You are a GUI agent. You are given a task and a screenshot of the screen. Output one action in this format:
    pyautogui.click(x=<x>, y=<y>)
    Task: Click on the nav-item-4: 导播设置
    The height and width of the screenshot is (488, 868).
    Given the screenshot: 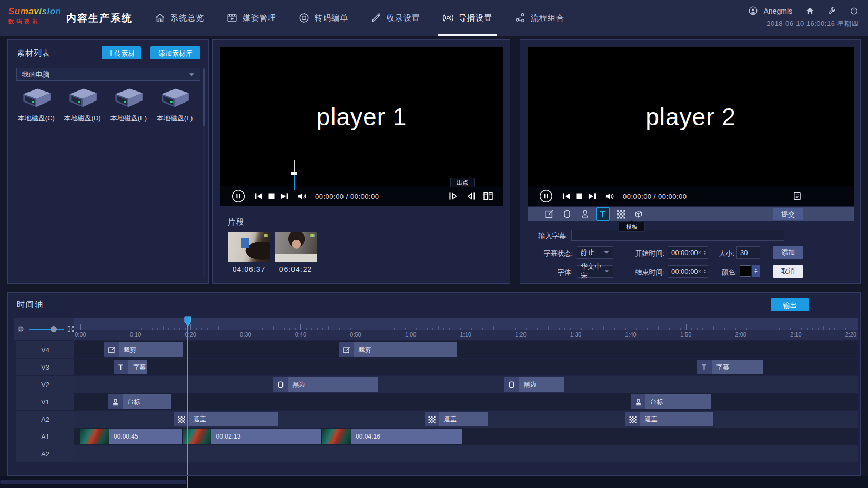 What is the action you would take?
    pyautogui.click(x=467, y=18)
    